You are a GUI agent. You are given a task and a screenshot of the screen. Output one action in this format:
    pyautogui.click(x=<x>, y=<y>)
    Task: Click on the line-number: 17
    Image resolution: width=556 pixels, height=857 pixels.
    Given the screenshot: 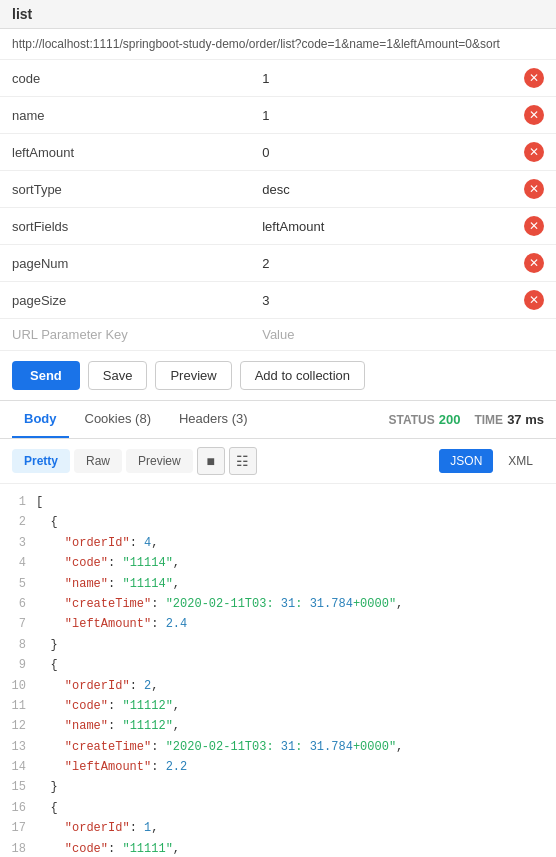 What is the action you would take?
    pyautogui.click(x=18, y=828)
    